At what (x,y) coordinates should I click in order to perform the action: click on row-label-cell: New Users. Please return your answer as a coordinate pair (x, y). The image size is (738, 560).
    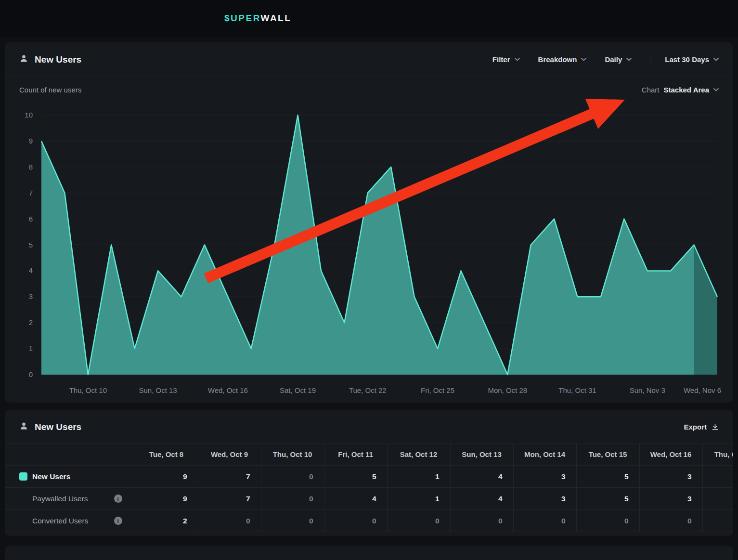
    Looking at the image, I should click on (70, 477).